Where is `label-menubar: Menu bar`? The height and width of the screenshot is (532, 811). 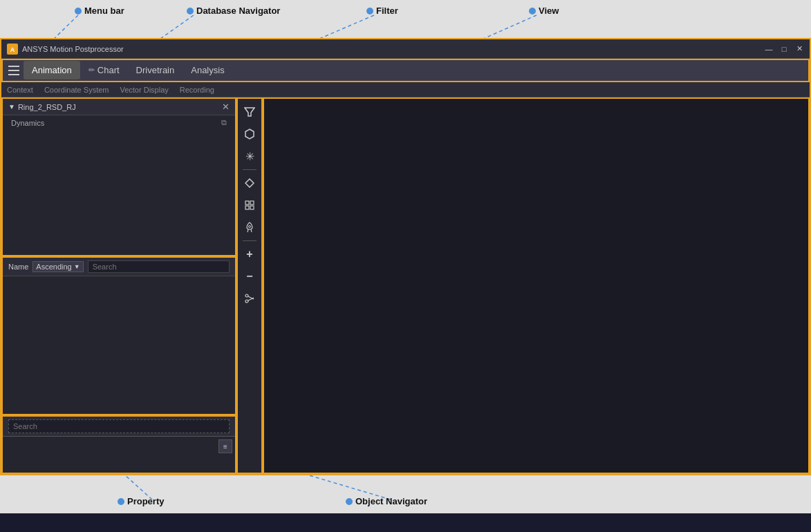
label-menubar: Menu bar is located at coordinates (104, 11).